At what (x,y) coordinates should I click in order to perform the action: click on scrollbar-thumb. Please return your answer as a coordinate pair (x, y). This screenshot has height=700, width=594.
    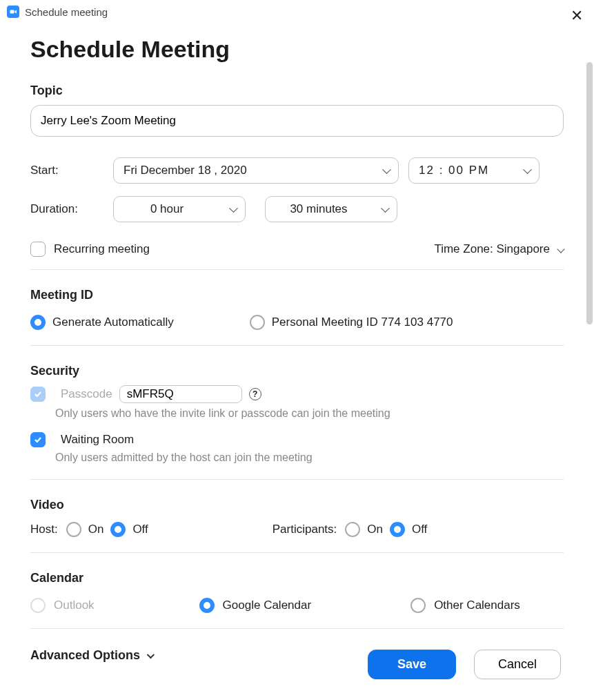
    Looking at the image, I should click on (589, 193).